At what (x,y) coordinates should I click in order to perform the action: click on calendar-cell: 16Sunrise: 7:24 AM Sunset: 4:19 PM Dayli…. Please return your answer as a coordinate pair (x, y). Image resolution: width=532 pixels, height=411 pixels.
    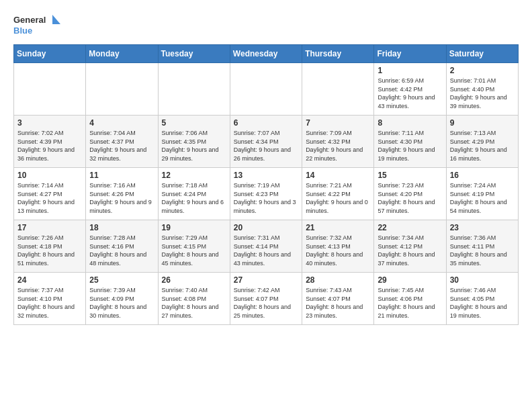
    Looking at the image, I should click on (482, 194).